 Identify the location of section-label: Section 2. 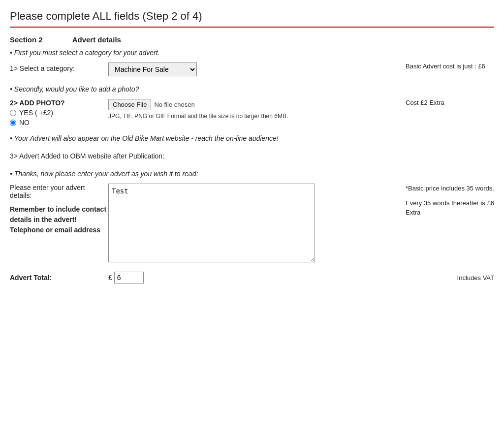
(27, 39).